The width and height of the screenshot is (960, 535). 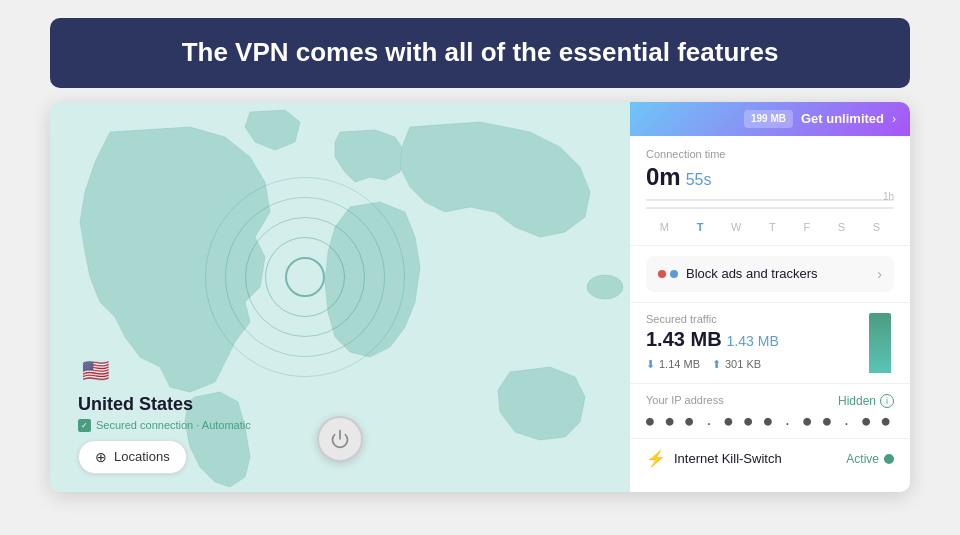 I want to click on connection-time-section: Connection time 0m 55s 1h M T W T F S S, so click(x=770, y=191).